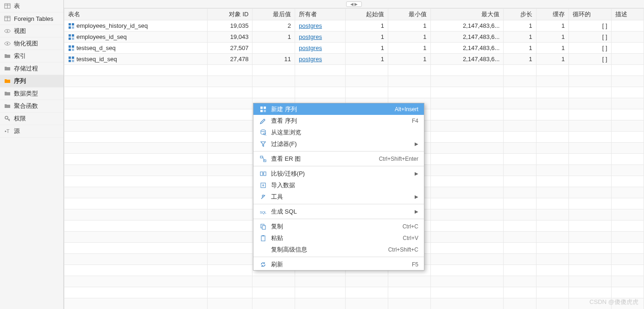 This screenshot has height=309, width=644. What do you see at coordinates (32, 32) in the screenshot?
I see `sidebar-item-2: 视图` at bounding box center [32, 32].